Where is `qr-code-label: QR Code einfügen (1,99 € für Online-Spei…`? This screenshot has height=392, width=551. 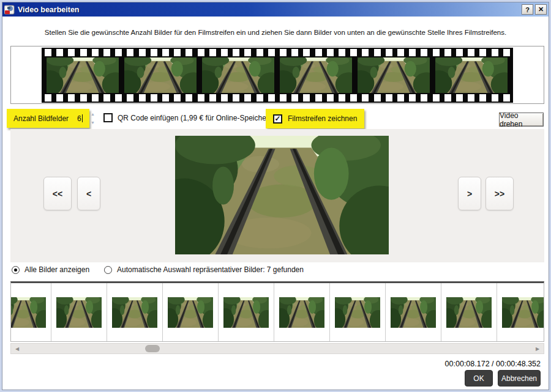
qr-code-label: QR Code einfügen (1,99 € für Online-Spei… is located at coordinates (201, 118).